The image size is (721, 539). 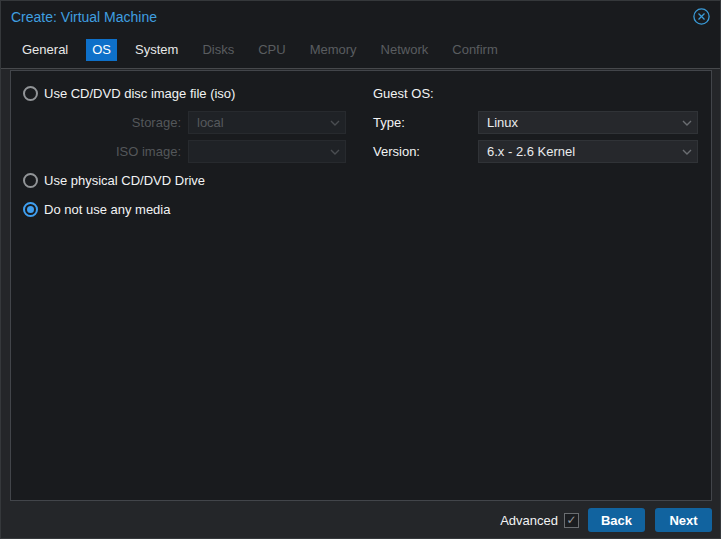 What do you see at coordinates (529, 520) in the screenshot?
I see `advanced-label: Advanced` at bounding box center [529, 520].